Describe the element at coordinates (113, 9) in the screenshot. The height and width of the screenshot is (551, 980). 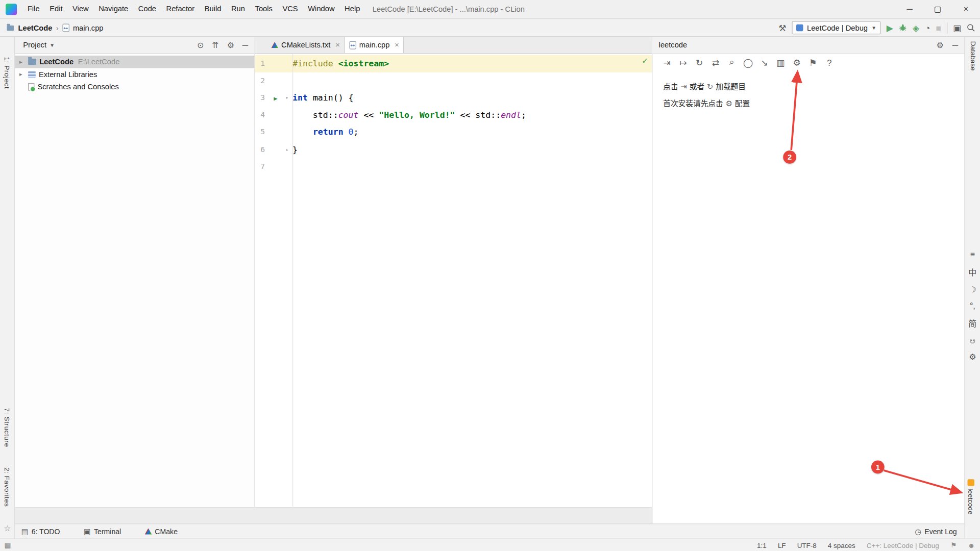
I see `menu-item-navigate: Navigate` at that location.